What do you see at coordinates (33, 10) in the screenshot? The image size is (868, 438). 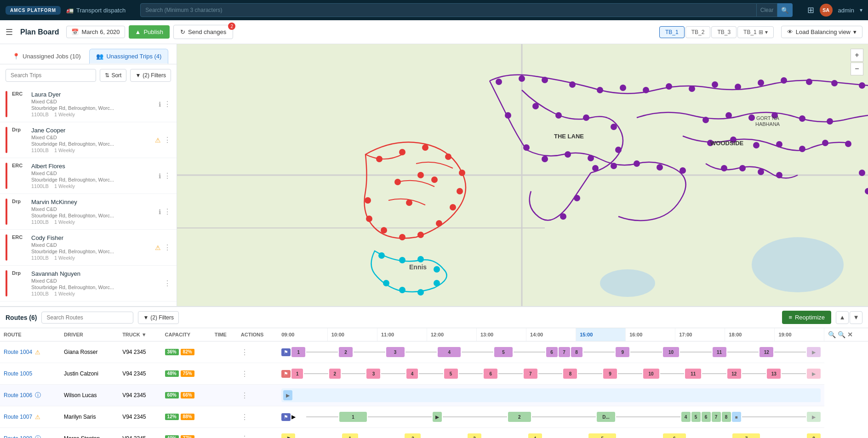 I see `logo: AMCS PLATFORM` at bounding box center [33, 10].